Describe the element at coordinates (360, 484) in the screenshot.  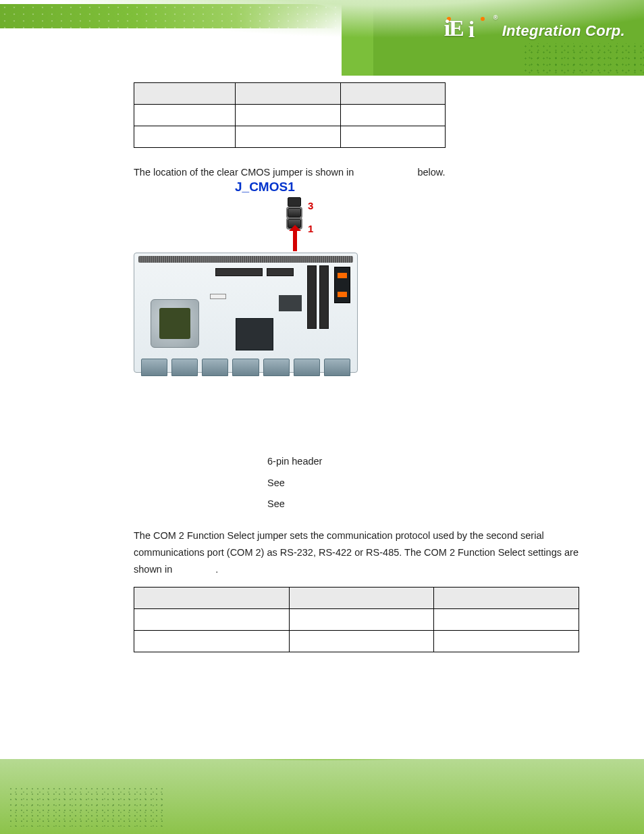
I see `jumper-info-list: 6-pin header See See` at that location.